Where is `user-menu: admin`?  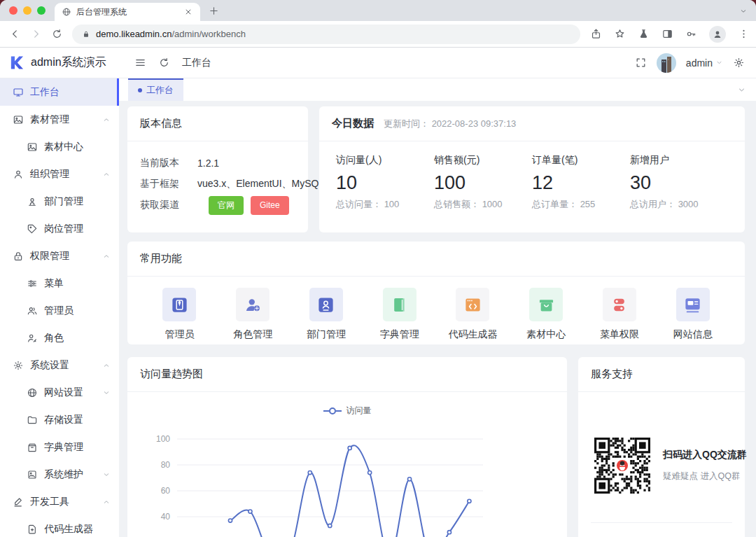 user-menu: admin is located at coordinates (704, 63).